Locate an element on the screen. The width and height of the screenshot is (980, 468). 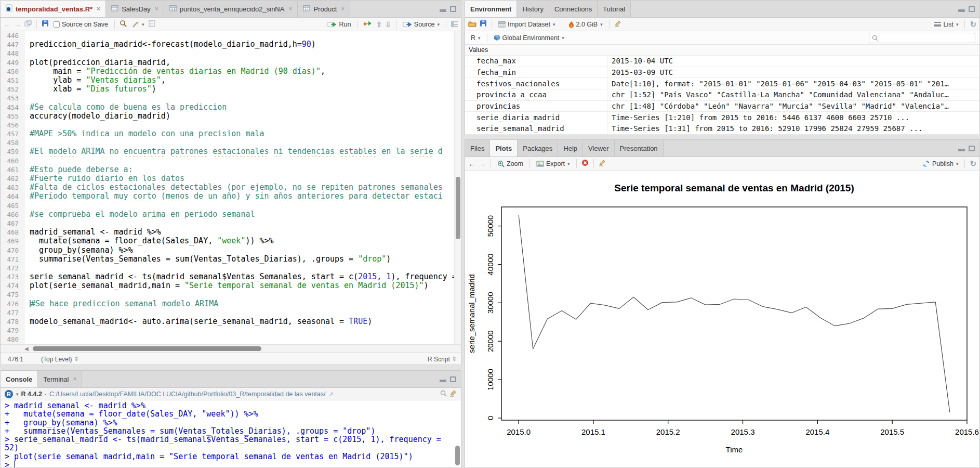
refresh-environment-icon: ↻ is located at coordinates (973, 24).